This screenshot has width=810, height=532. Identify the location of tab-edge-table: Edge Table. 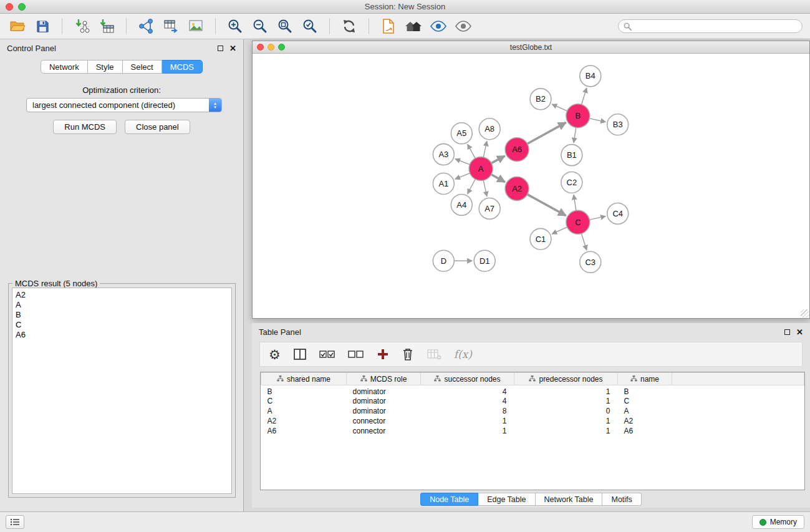
(506, 499).